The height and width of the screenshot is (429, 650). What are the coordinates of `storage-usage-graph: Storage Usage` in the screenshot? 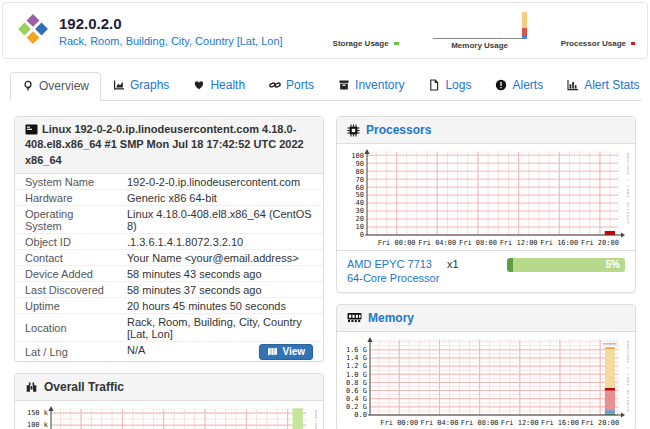 It's located at (366, 44).